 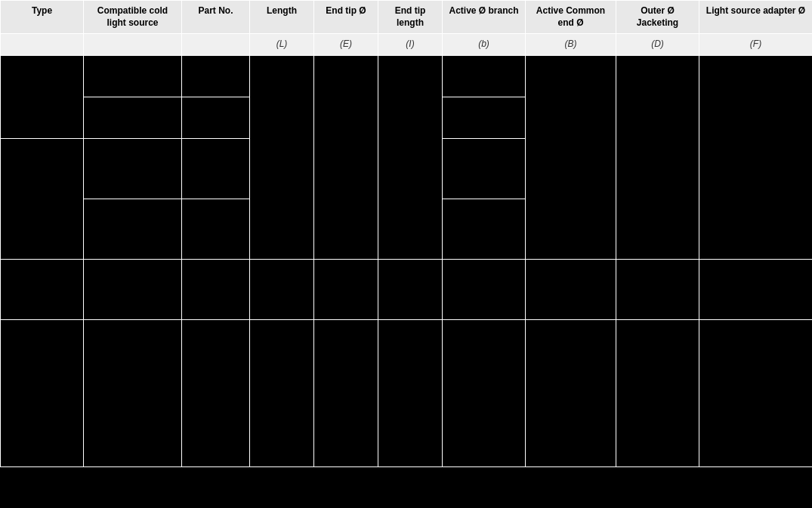 What do you see at coordinates (283, 45) in the screenshot?
I see `col-subheader-length: (L)` at bounding box center [283, 45].